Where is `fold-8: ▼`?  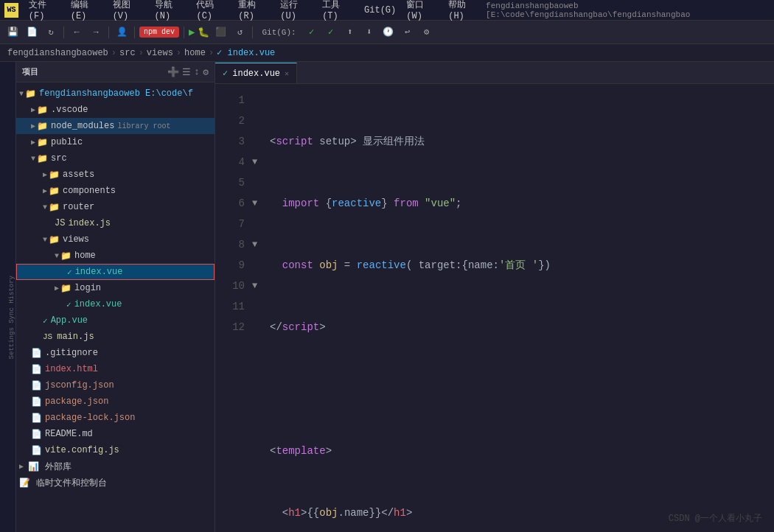
fold-8: ▼ is located at coordinates (258, 245).